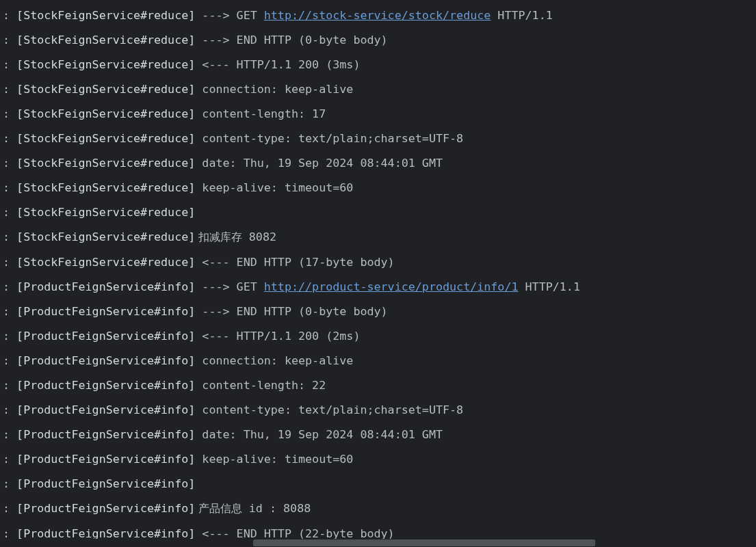 The height and width of the screenshot is (547, 756). What do you see at coordinates (218, 509) in the screenshot?
I see `log-message-cjk: 产品信息` at bounding box center [218, 509].